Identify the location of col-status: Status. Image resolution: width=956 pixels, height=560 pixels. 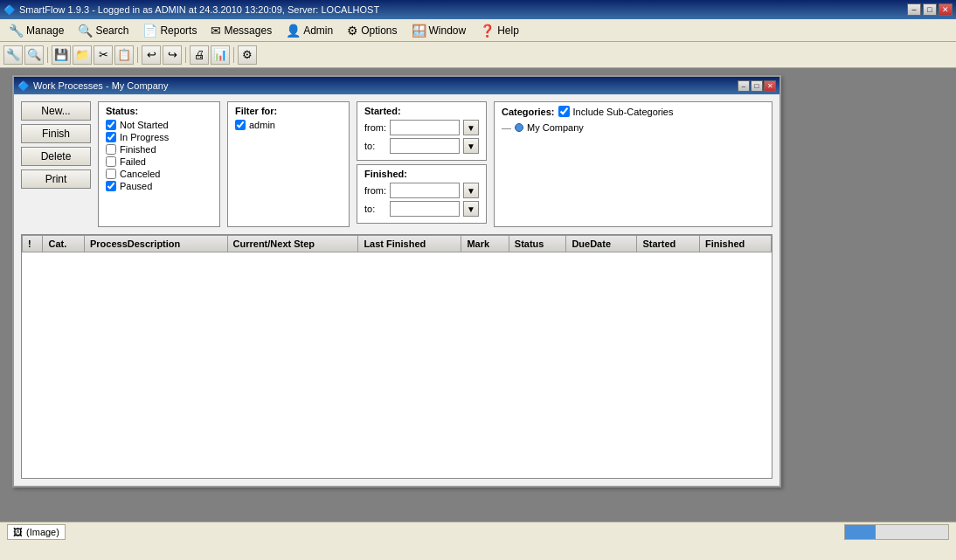
(537, 245).